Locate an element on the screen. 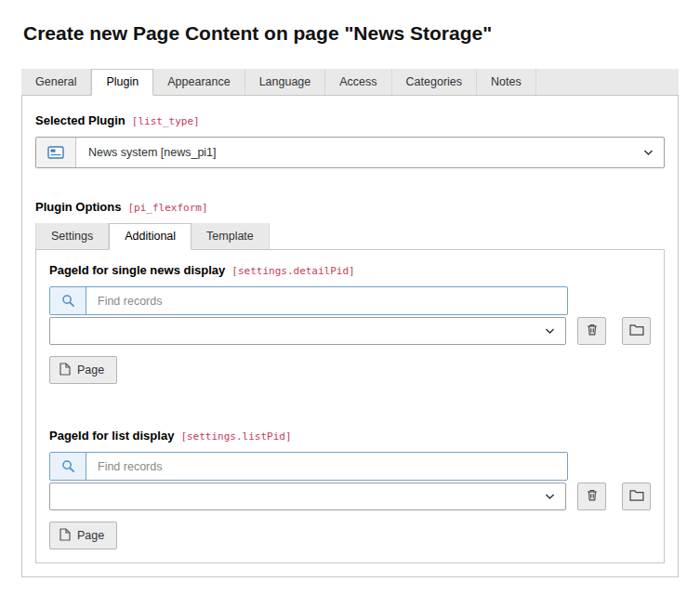 The image size is (700, 595). detailpid-fieldcode: [settings.detailPid] is located at coordinates (293, 271).